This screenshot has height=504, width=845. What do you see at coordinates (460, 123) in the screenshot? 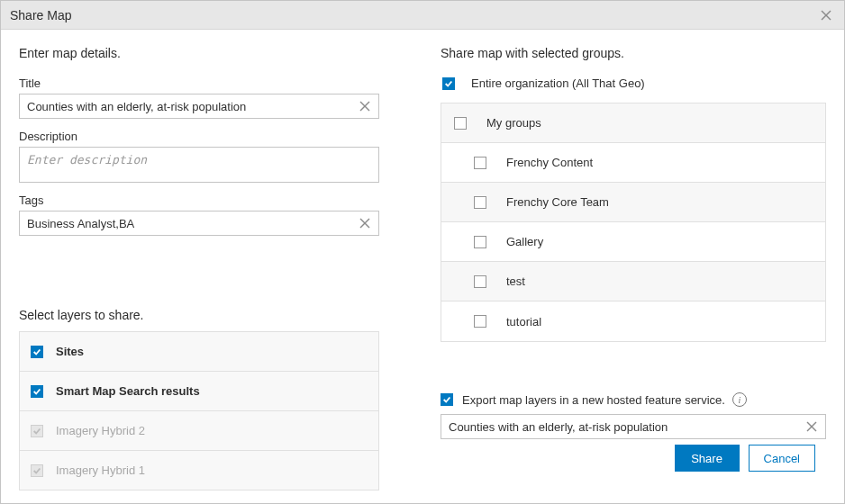
I see `my-groups-checkbox` at bounding box center [460, 123].